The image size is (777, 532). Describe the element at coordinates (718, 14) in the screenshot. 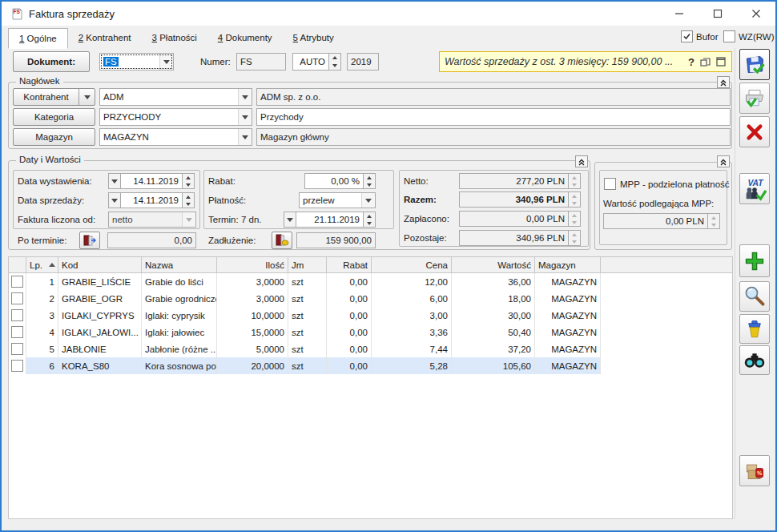

I see `maximize-button` at that location.